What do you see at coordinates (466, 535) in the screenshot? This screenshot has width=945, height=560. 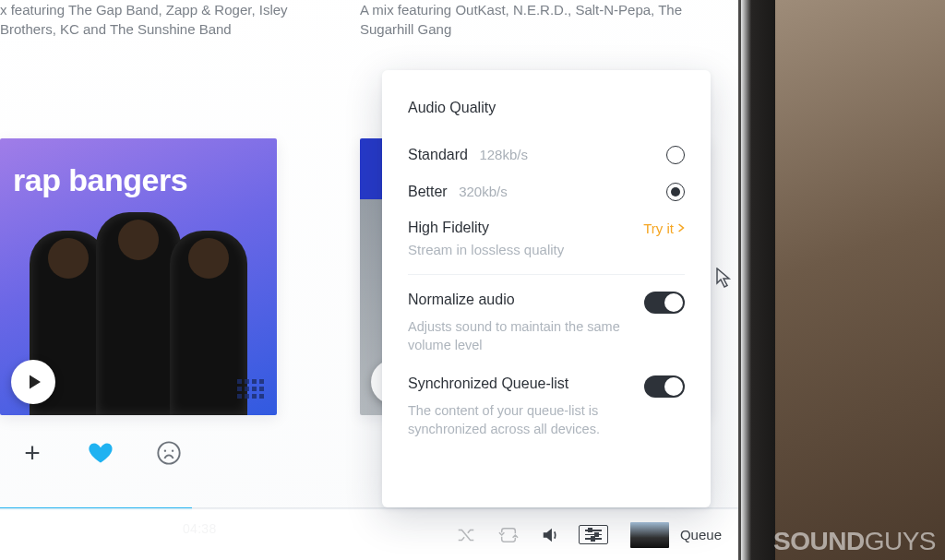 I see `shuffle-button` at bounding box center [466, 535].